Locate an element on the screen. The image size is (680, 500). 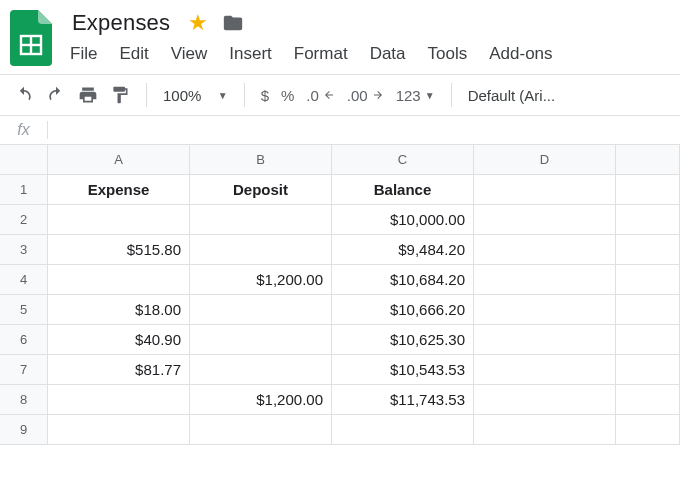
star-icon: ★ is located at coordinates (198, 23).